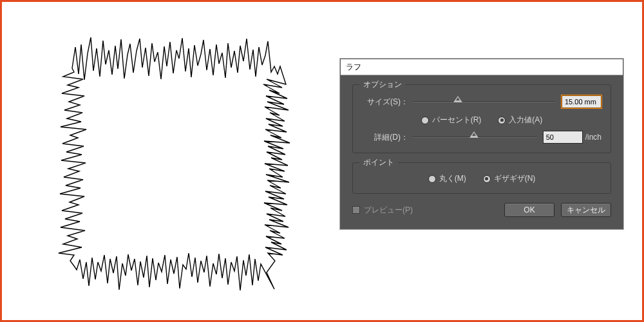 The image size is (644, 322). Describe the element at coordinates (387, 138) in the screenshot. I see `detail-label: 詳細(D)：` at that location.